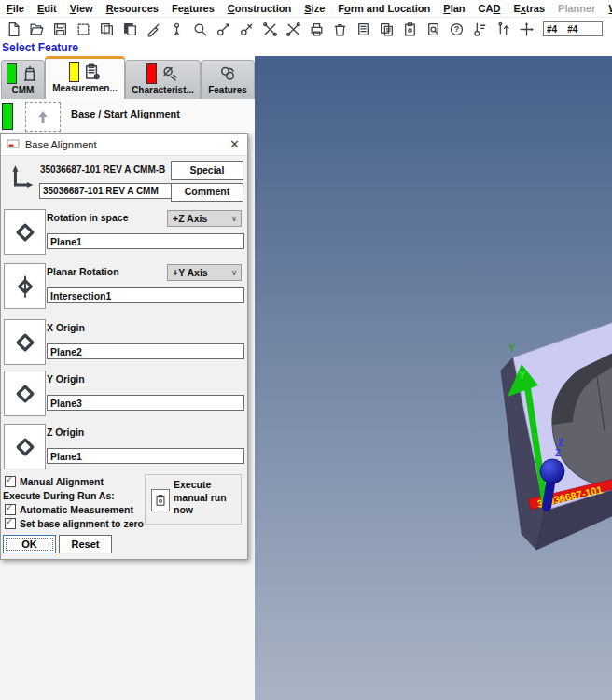 Image resolution: width=612 pixels, height=700 pixels. Describe the element at coordinates (561, 442) in the screenshot. I see `z-axis-label-outer: Z` at that location.